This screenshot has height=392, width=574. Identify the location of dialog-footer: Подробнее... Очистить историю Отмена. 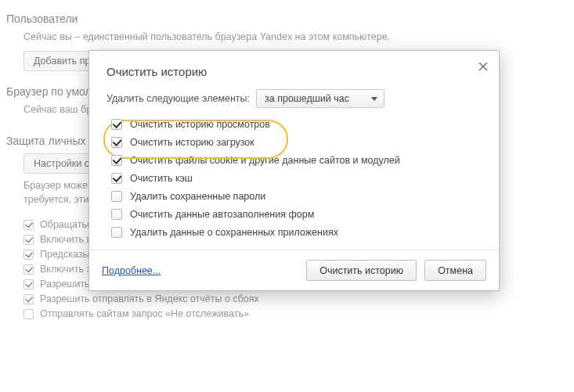
(294, 270).